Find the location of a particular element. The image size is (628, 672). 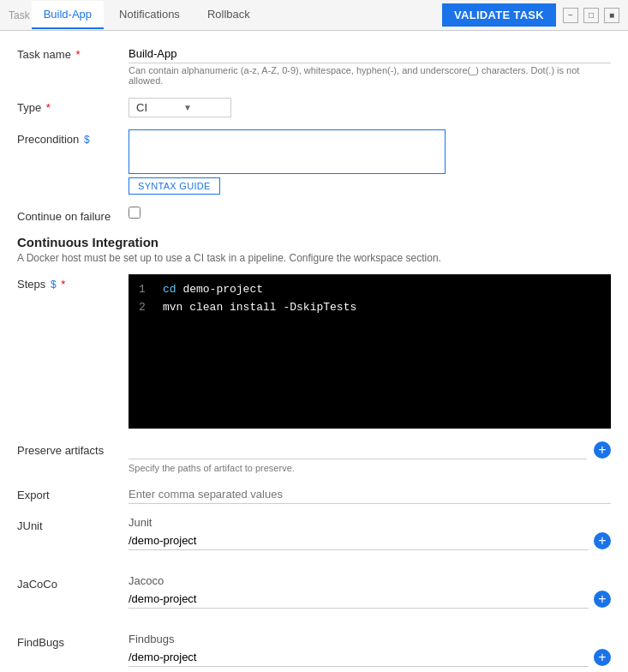

junit-row: JUnit Junit + is located at coordinates (314, 539).